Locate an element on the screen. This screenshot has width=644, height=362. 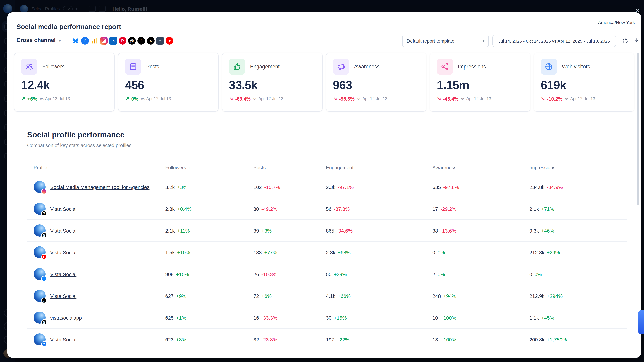
google-business-icon is located at coordinates (94, 41).